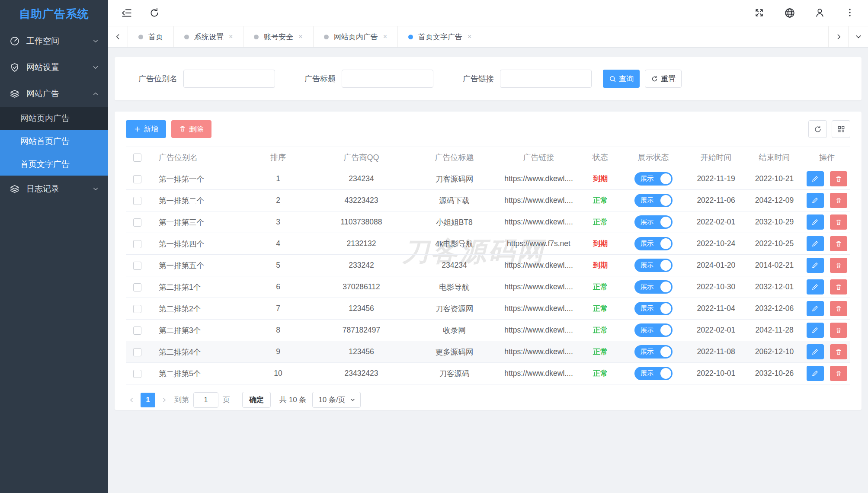 This screenshot has height=493, width=868. What do you see at coordinates (838, 37) in the screenshot?
I see `tabs-scroll-right-button` at bounding box center [838, 37].